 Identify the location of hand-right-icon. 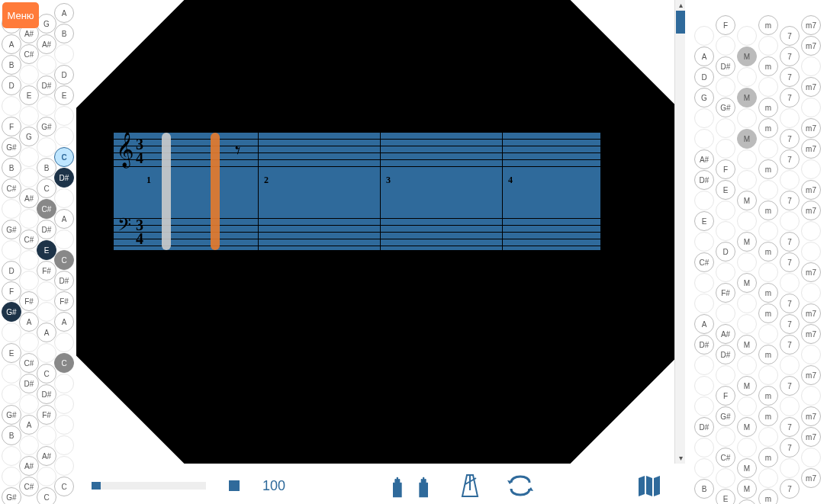
(423, 486).